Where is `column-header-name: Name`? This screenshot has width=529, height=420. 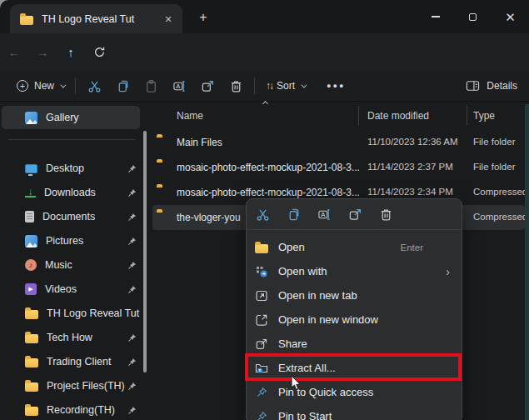 column-header-name: Name is located at coordinates (190, 116).